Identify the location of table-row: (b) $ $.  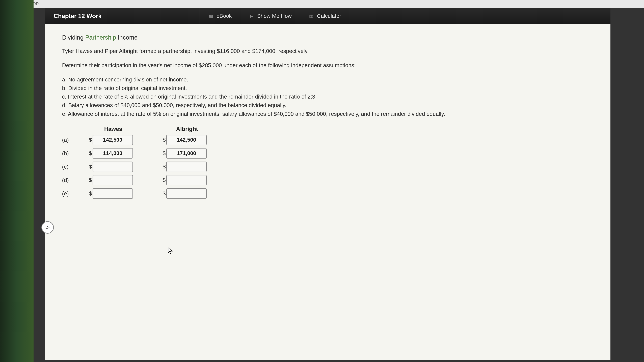
(136, 153).